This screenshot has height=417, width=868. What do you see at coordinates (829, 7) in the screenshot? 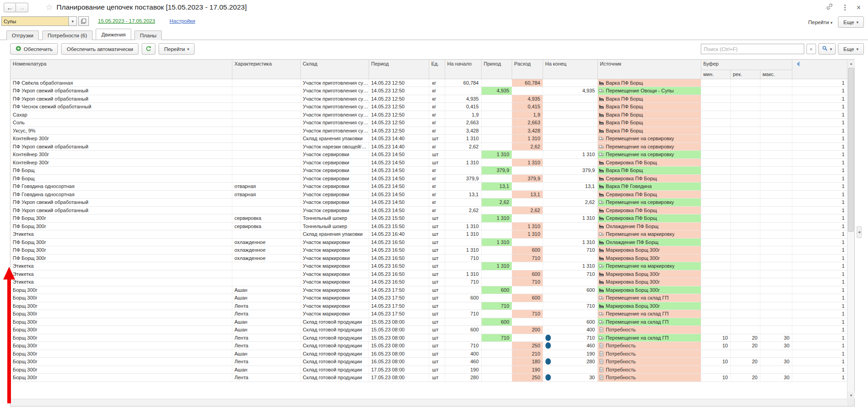
I see `link-icon` at bounding box center [829, 7].